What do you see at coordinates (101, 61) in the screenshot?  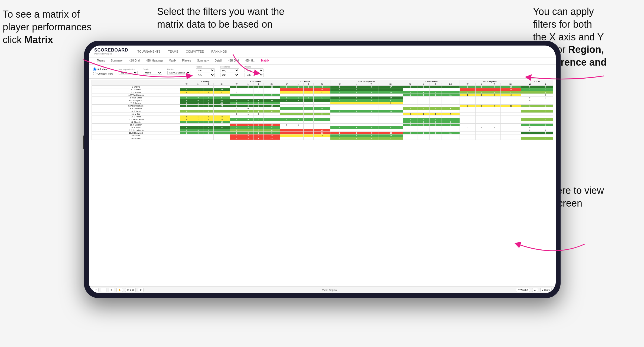 I see `tab-teams: Teams` at bounding box center [101, 61].